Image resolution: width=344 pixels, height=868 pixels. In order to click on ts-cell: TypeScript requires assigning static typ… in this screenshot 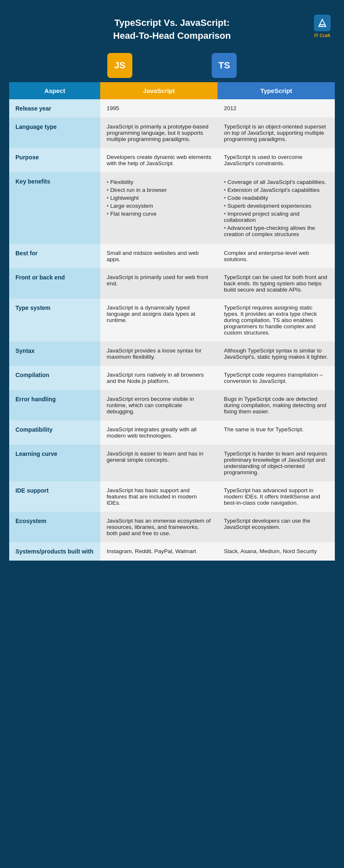, I will do `click(276, 320)`.